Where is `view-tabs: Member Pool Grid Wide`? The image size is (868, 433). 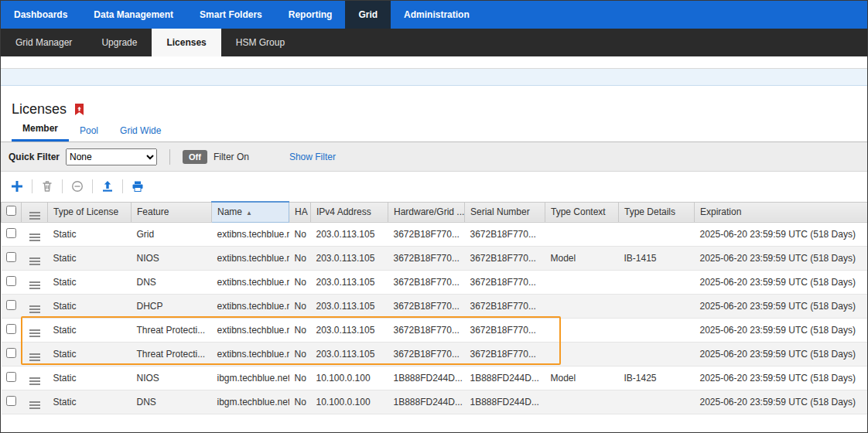
view-tabs: Member Pool Grid Wide is located at coordinates (434, 131).